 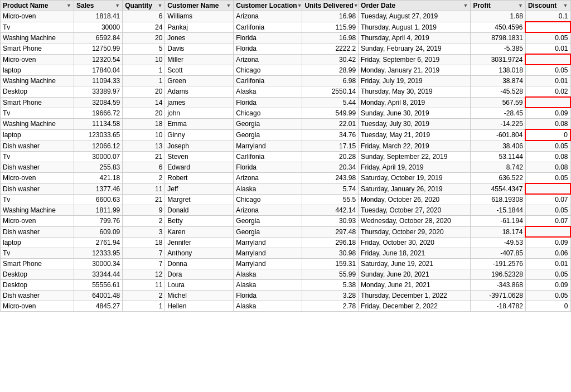 I want to click on cell-qty: 2, so click(x=144, y=296).